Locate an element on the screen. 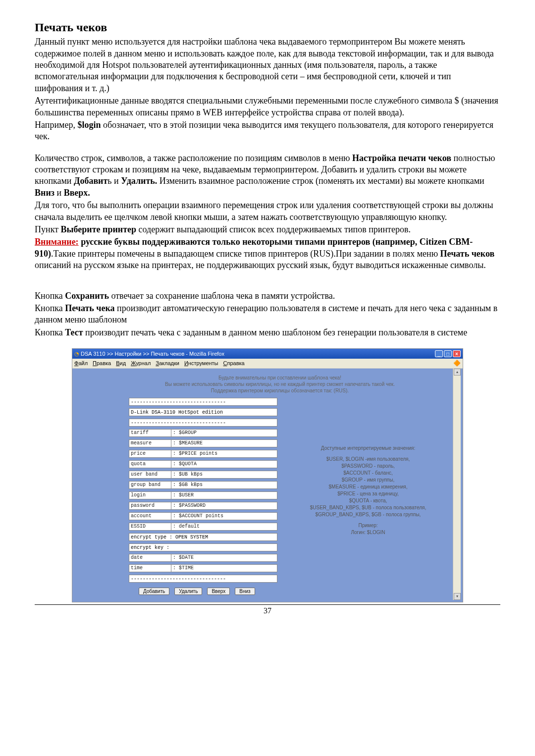 The width and height of the screenshot is (535, 756). field-value: : $ACCOUNT points is located at coordinates (224, 516).